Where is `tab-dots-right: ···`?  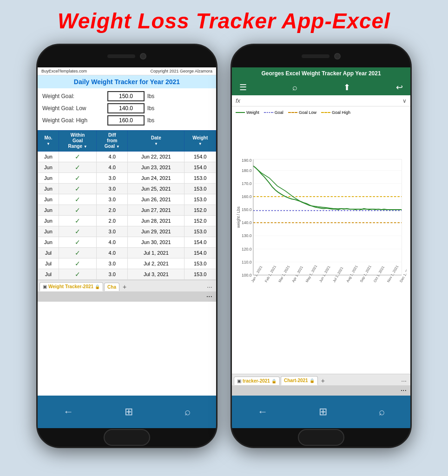 tab-dots-right: ··· is located at coordinates (404, 381).